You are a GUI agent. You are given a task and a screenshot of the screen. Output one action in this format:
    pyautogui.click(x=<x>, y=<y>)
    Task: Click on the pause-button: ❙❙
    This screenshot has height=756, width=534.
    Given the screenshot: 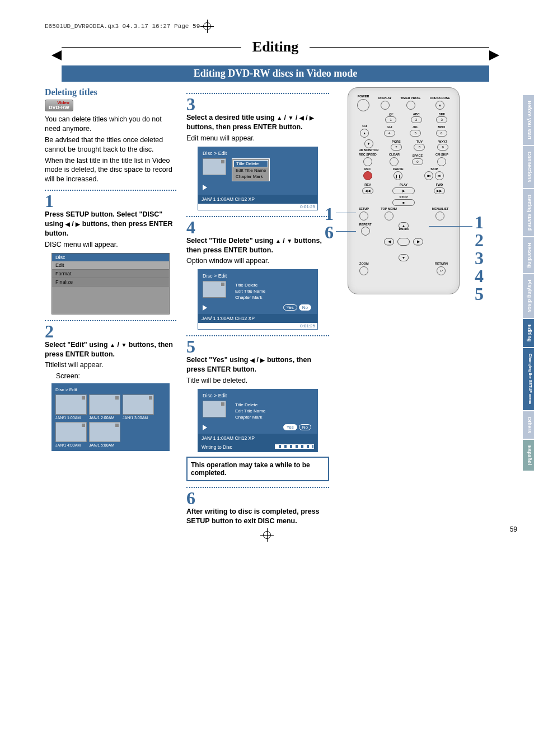 What is the action you would take?
    pyautogui.click(x=398, y=176)
    